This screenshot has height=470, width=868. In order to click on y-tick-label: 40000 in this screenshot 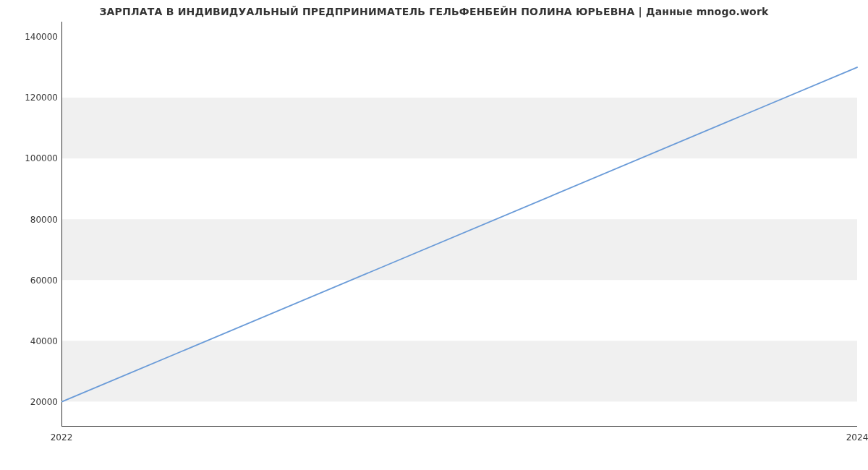, I will do `click(30, 341)`.